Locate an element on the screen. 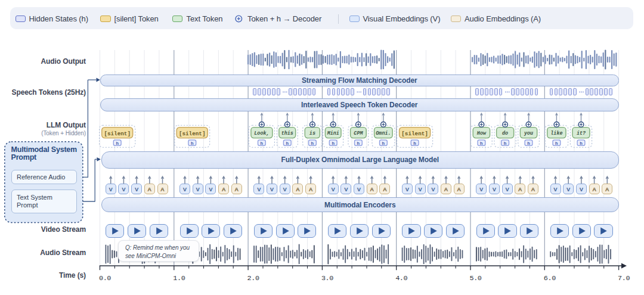 Image resolution: width=644 pixels, height=295 pixels. svg-text: Mini is located at coordinates (333, 133).